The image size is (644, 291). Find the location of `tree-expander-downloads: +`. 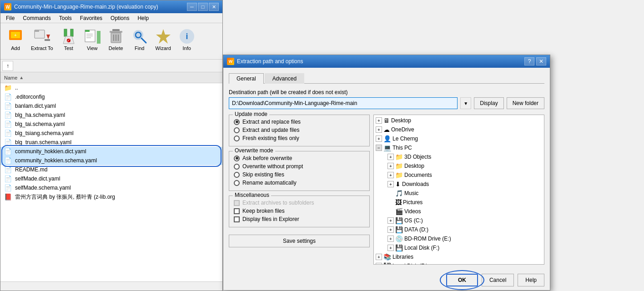

tree-expander-downloads: + is located at coordinates (391, 184).